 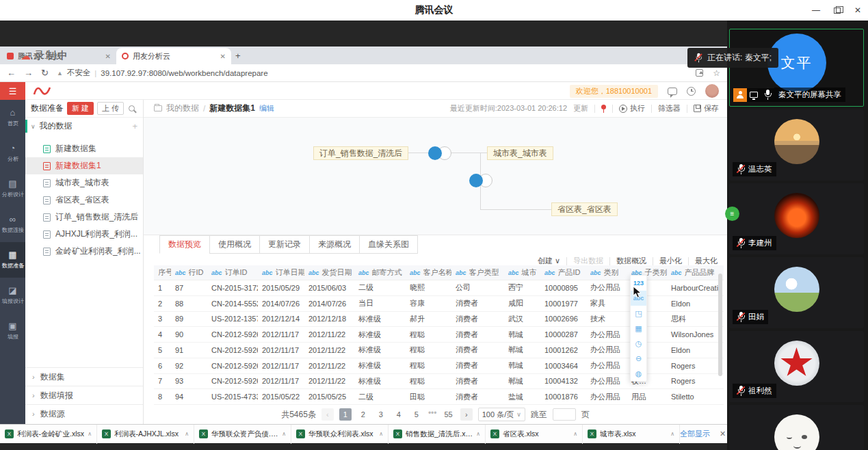 I want to click on action-最小化: 最小化, so click(x=670, y=261).